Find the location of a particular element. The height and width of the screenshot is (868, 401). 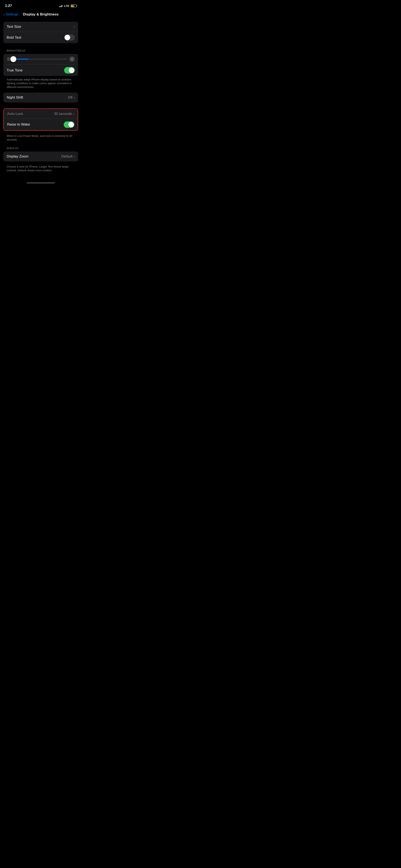

sun-bright-icon is located at coordinates (72, 59).